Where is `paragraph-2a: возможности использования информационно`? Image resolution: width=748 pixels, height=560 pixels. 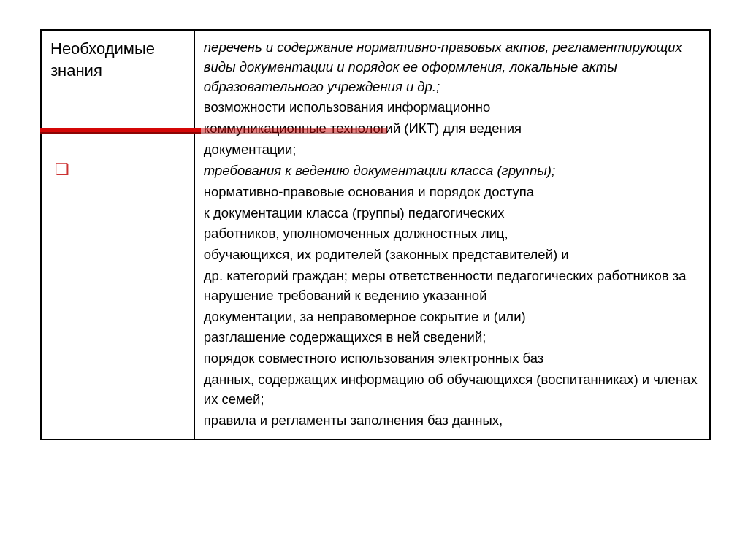 paragraph-2a: возможности использования информационно is located at coordinates (452, 108).